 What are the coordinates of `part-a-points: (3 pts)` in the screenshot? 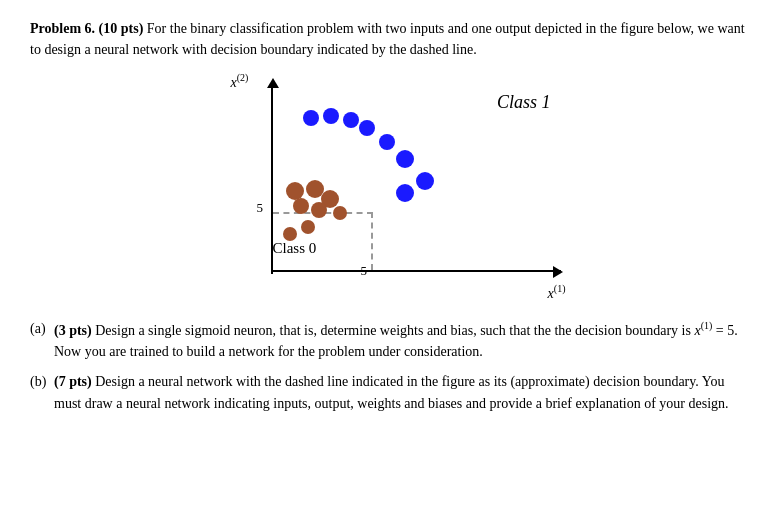 It's located at (73, 330).